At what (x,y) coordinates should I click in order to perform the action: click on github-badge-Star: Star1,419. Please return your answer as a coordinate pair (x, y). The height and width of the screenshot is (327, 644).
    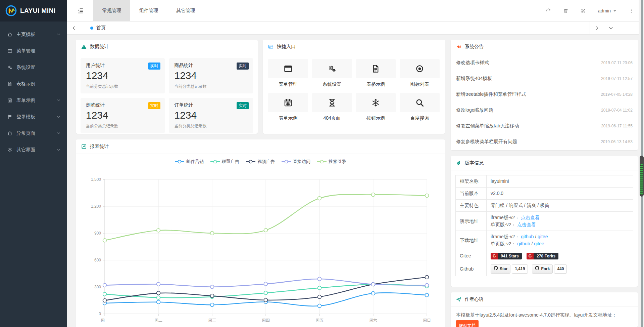
    Looking at the image, I should click on (509, 269).